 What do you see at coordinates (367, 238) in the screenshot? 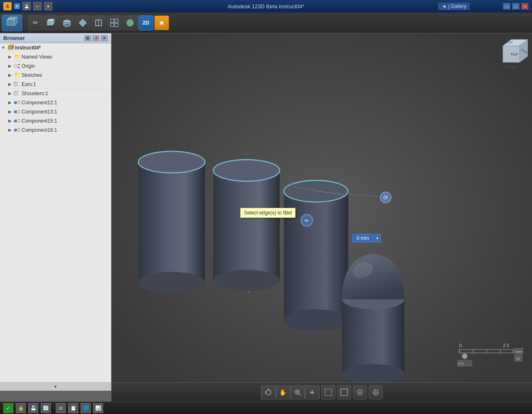
I see `fillet-input-container: ▼` at bounding box center [367, 238].